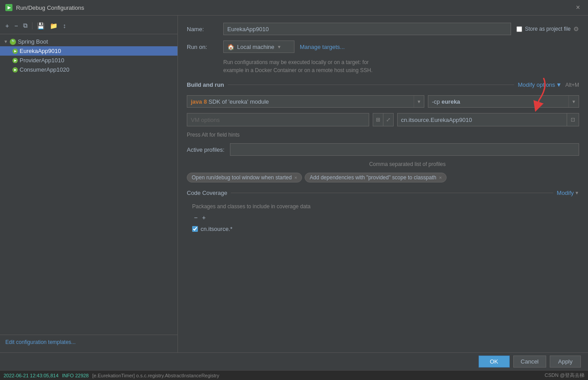  I want to click on vm-collapse-button: ⤢, so click(388, 120).